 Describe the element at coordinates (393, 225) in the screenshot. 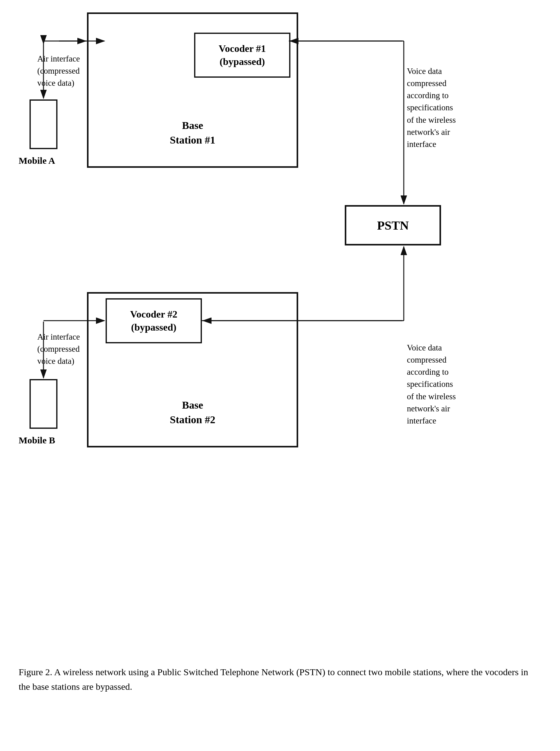

I see `pstn-box: PSTN` at that location.